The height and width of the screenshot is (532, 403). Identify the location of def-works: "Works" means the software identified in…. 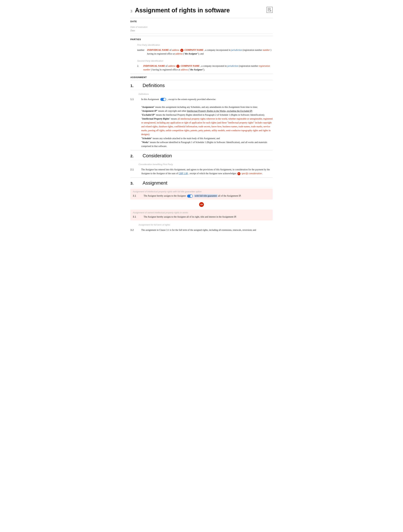
(204, 144).